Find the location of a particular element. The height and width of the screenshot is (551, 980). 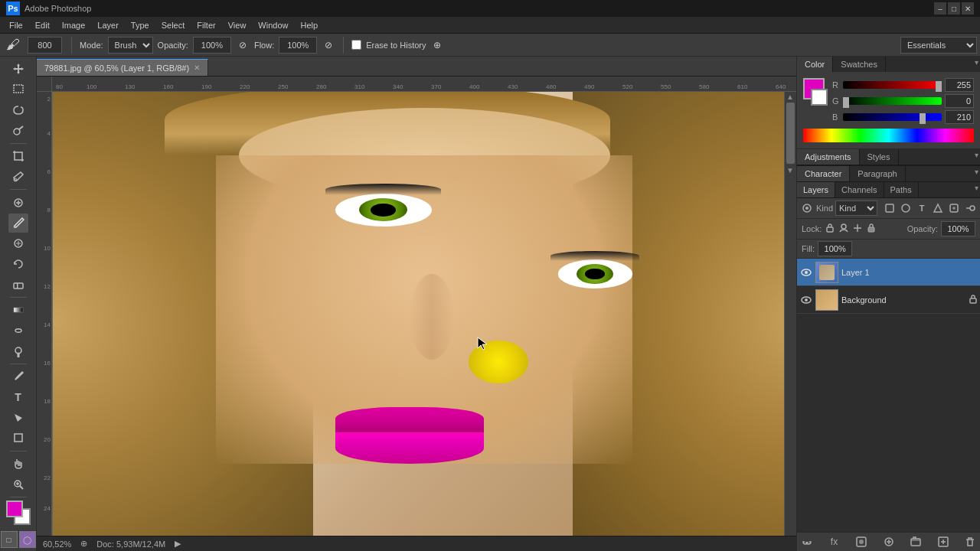

smart-filter-btn is located at coordinates (954, 208).